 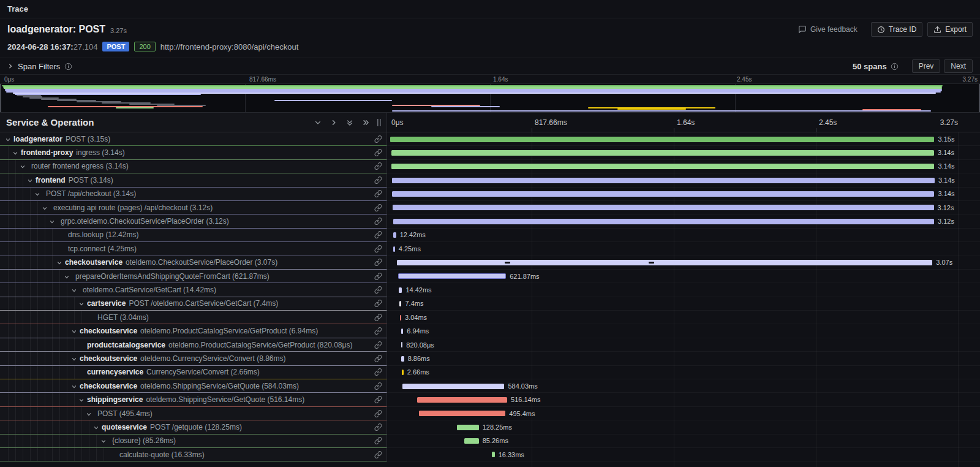 What do you see at coordinates (490, 180) in the screenshot?
I see `span-row: frontend POST (3.14s) 3.14s` at bounding box center [490, 180].